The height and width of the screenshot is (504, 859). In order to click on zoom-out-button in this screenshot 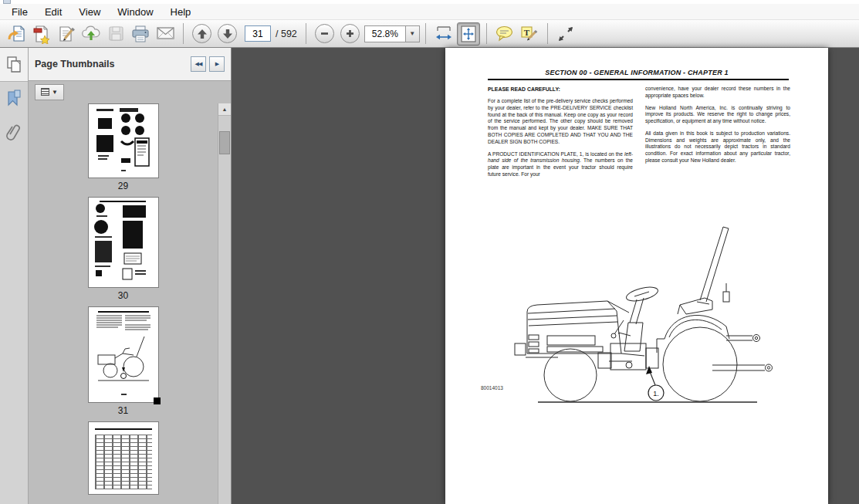, I will do `click(324, 34)`.